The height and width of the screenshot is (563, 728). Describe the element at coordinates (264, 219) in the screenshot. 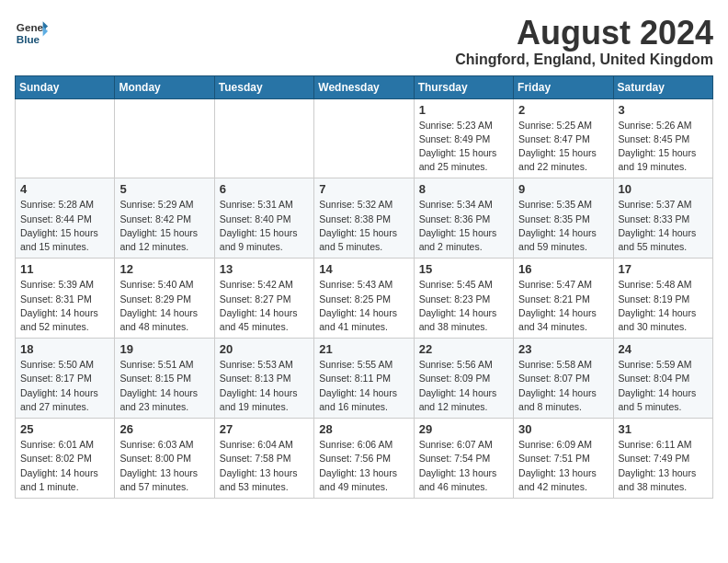

I see `calendar-cell: 6Sunrise: 5:31 AM Sunset: 8:40 PM Daylig…` at that location.